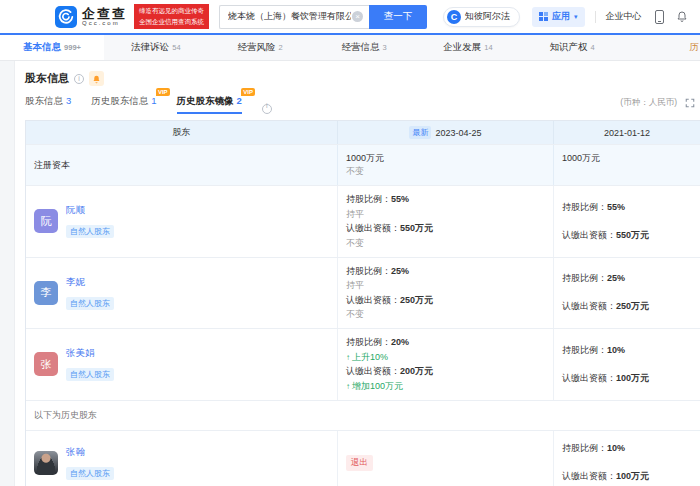 This screenshot has height=486, width=700. I want to click on header-shareholder-col: 股东, so click(182, 132).